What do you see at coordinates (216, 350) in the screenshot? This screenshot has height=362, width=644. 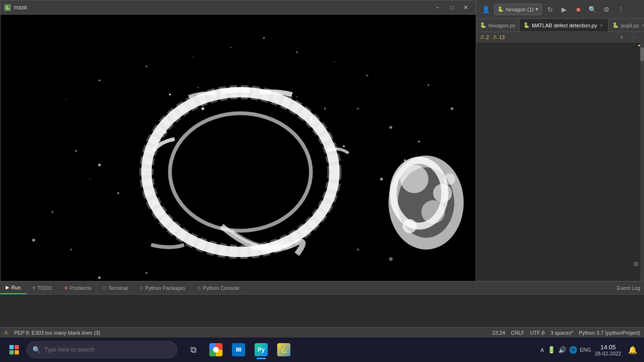 I see `taskbar-app-chrome` at bounding box center [216, 350].